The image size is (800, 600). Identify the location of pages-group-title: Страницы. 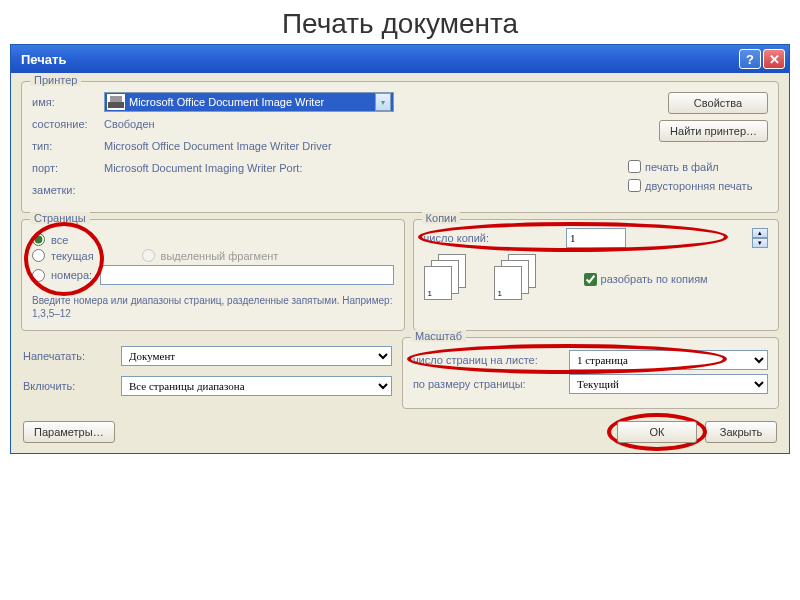
(60, 218).